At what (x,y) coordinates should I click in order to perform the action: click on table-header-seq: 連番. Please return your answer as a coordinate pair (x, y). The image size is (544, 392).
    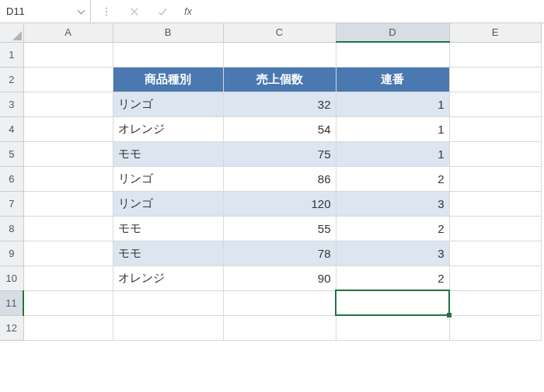
    Looking at the image, I should click on (392, 79).